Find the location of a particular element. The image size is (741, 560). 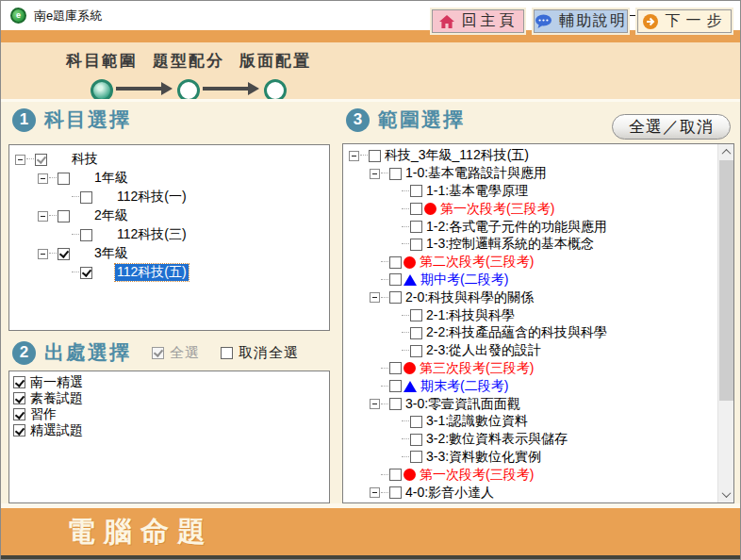

tree-item-label: 第二次段考(三段考) is located at coordinates (477, 262).